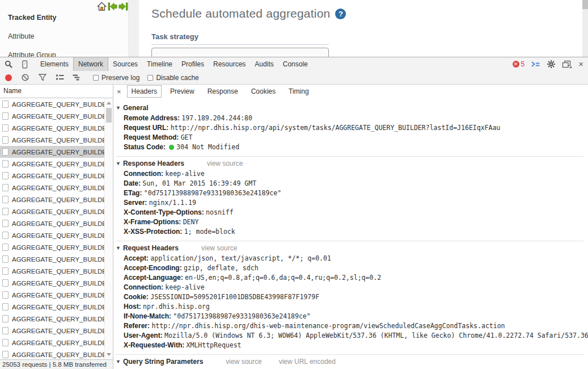 Image resolution: width=588 pixels, height=369 pixels. I want to click on section-header: ▼General, so click(349, 108).